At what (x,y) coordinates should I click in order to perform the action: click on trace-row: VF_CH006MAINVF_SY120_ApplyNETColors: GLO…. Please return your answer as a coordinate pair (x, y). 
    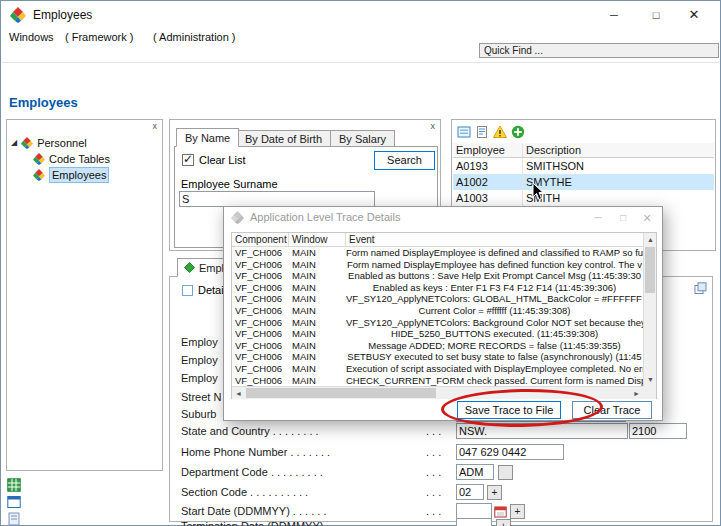
    Looking at the image, I should click on (438, 299).